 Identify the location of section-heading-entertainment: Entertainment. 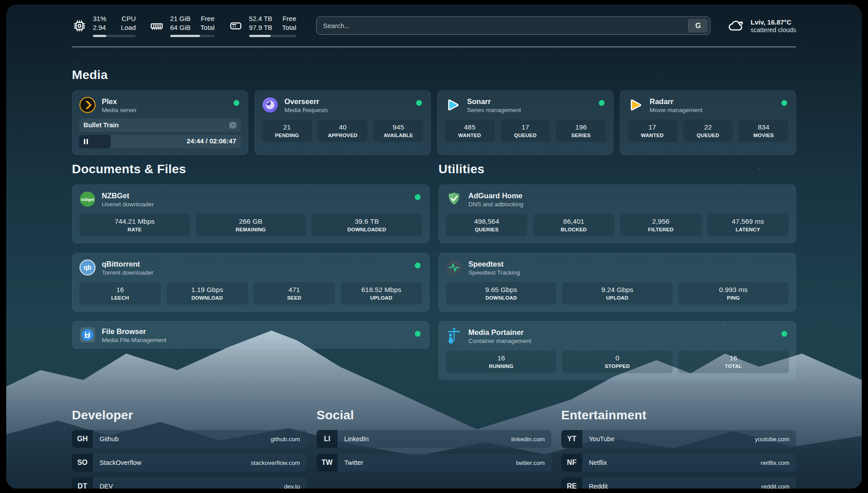
(679, 415).